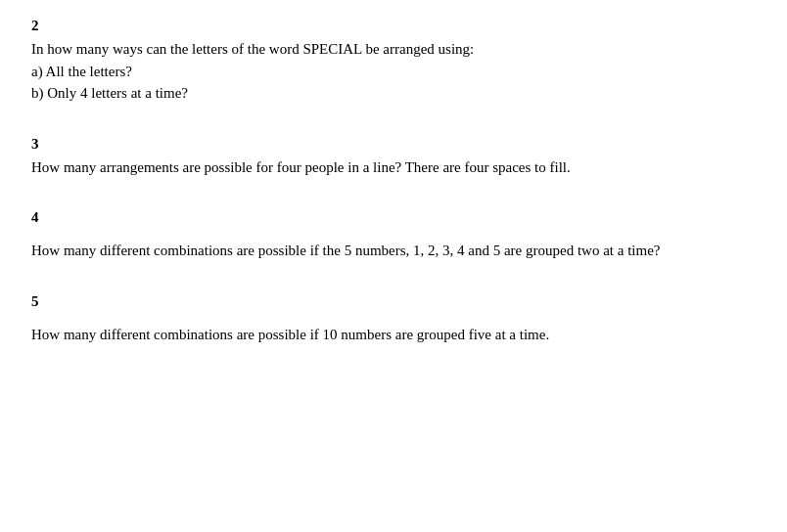  What do you see at coordinates (394, 157) in the screenshot?
I see `question-3: 3 How many arrangements are possible for…` at bounding box center [394, 157].